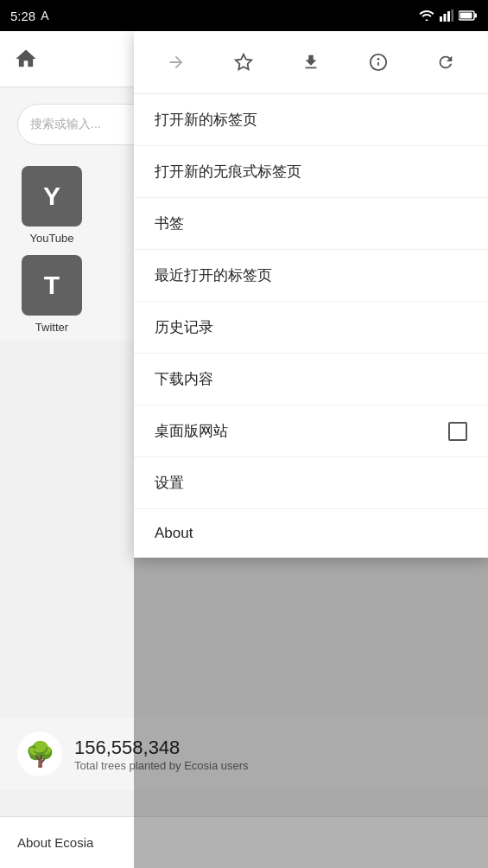 Image resolution: width=488 pixels, height=868 pixels. Describe the element at coordinates (311, 380) in the screenshot. I see `menu-item-downloads: 下载内容` at that location.